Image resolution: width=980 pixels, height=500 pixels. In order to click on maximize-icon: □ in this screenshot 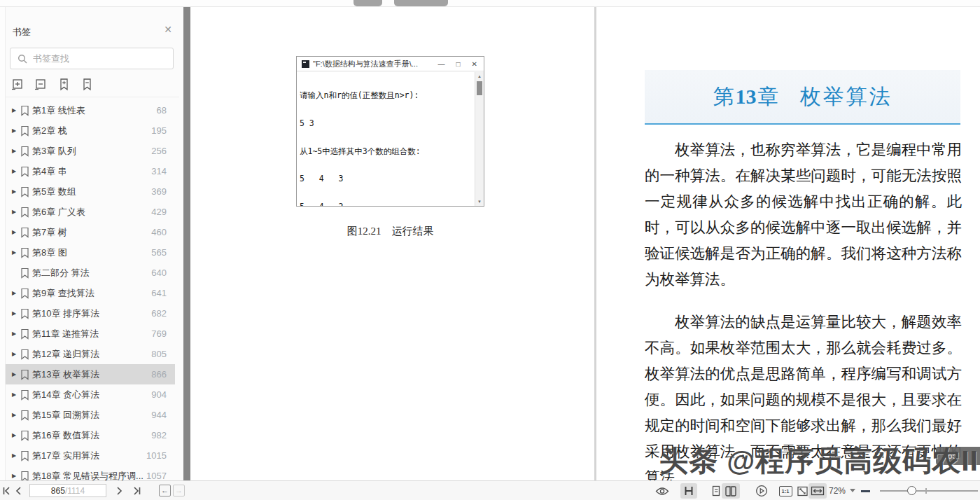, I will do `click(458, 64)`.